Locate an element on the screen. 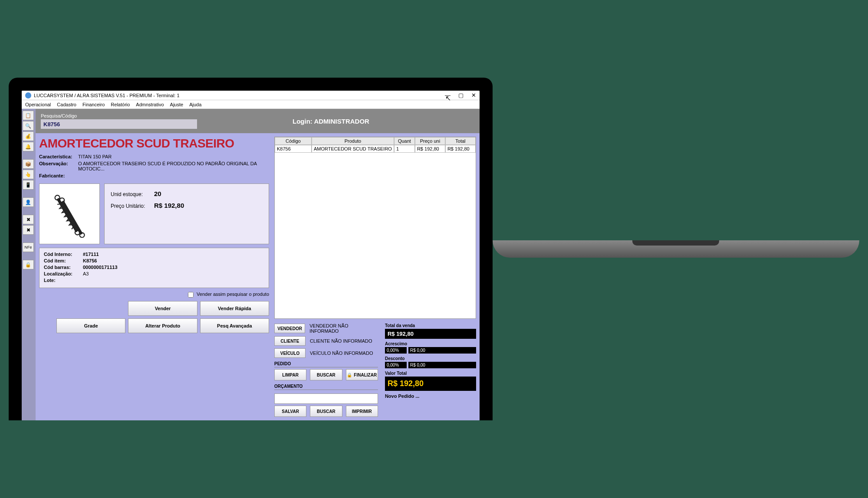 The height and width of the screenshot is (498, 868). cod-interno-label: Cód Interno: is located at coordinates (63, 254).